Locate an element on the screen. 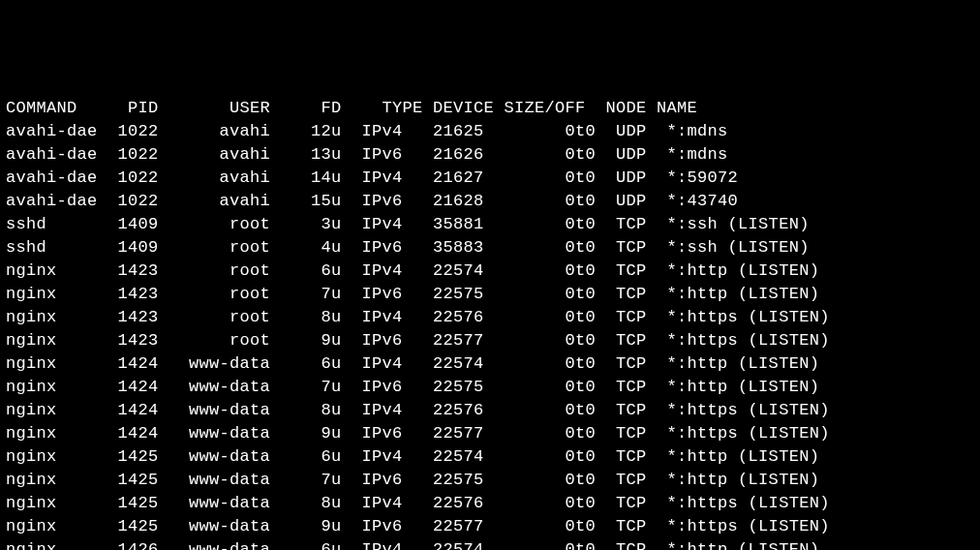  table-row: avahi-dae 1022 avahi 15u IPv6 21628 0t0 … is located at coordinates (490, 201).